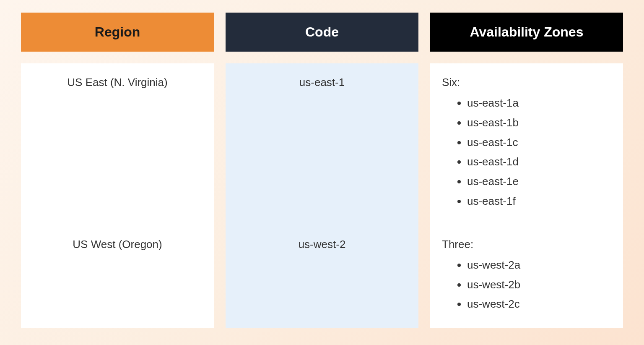 This screenshot has width=644, height=345. I want to click on cell-code: us-west-2, so click(322, 277).